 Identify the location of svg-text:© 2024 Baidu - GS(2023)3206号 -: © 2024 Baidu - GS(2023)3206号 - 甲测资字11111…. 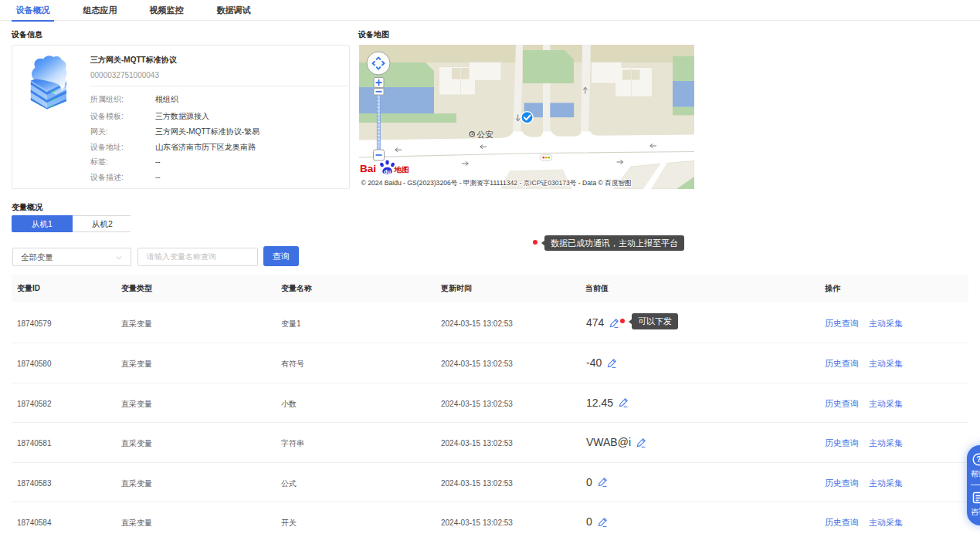
(497, 183).